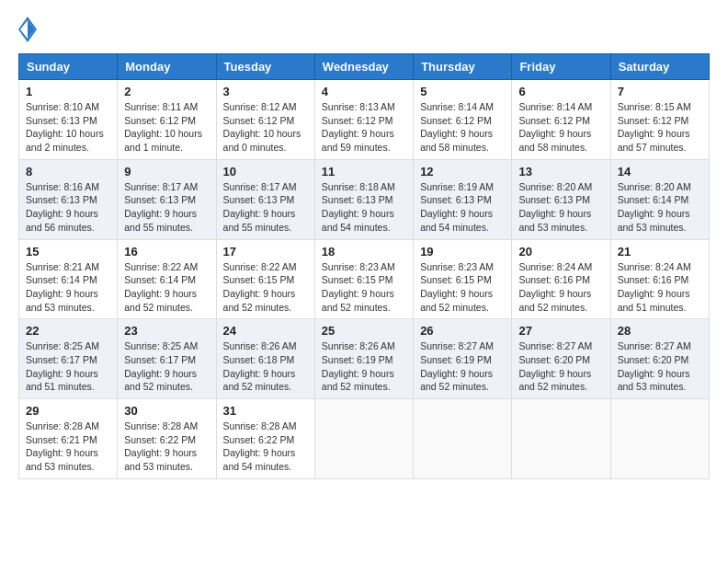 This screenshot has width=728, height=563. I want to click on day-info: Sunrise: 8:21 AM Sunset: 6:14 PM Dayligh…, so click(68, 287).